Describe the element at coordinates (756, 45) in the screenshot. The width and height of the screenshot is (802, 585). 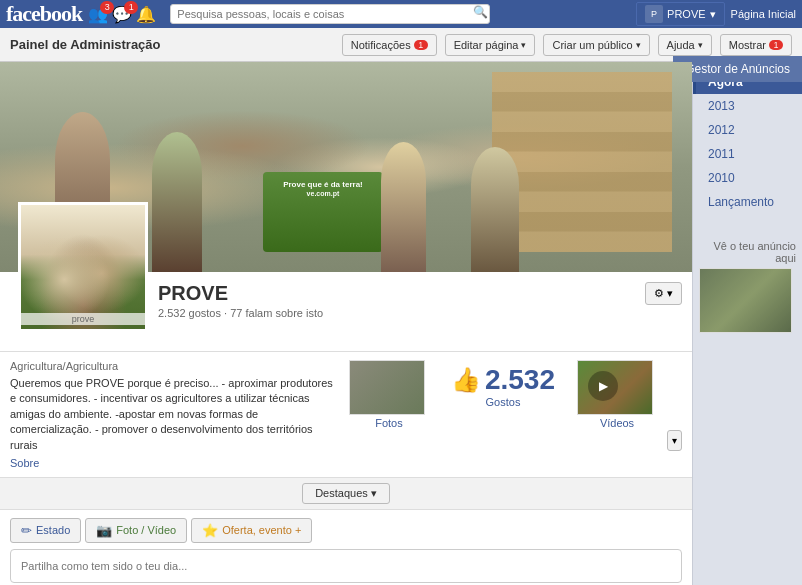
I see `show-button: Mostrar 1` at that location.